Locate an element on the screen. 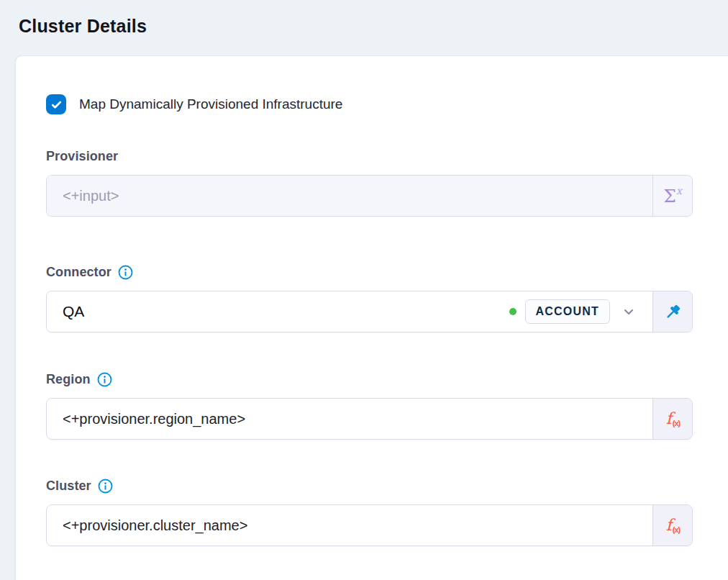  connector-info-button is located at coordinates (125, 272).